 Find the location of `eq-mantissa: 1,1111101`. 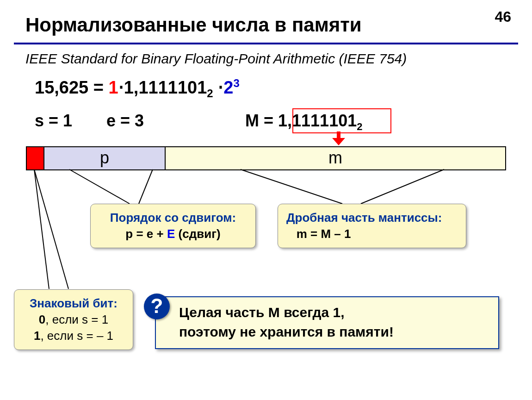

eq-mantissa: 1,1111101 is located at coordinates (166, 88).